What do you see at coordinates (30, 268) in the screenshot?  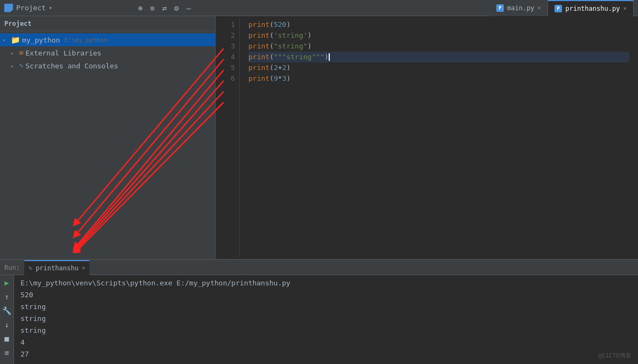 I see `run-tab-icon: ✎` at bounding box center [30, 268].